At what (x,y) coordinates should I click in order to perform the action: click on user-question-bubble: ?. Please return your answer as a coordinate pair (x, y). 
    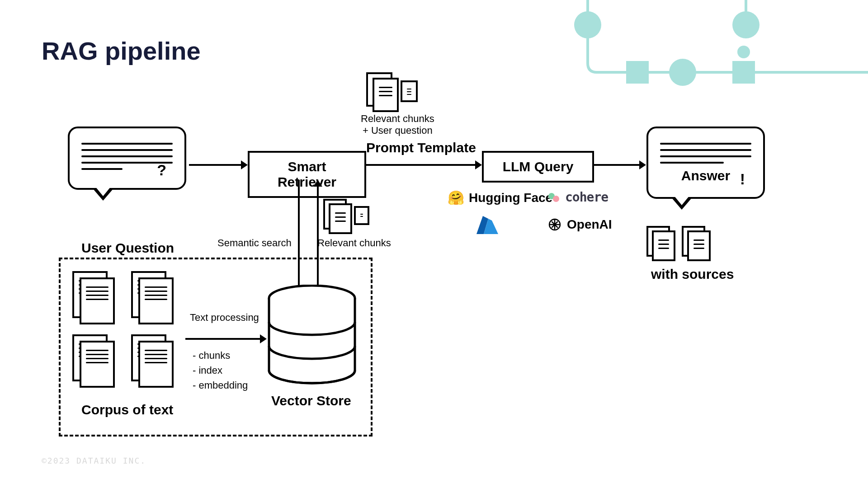
    Looking at the image, I should click on (127, 158).